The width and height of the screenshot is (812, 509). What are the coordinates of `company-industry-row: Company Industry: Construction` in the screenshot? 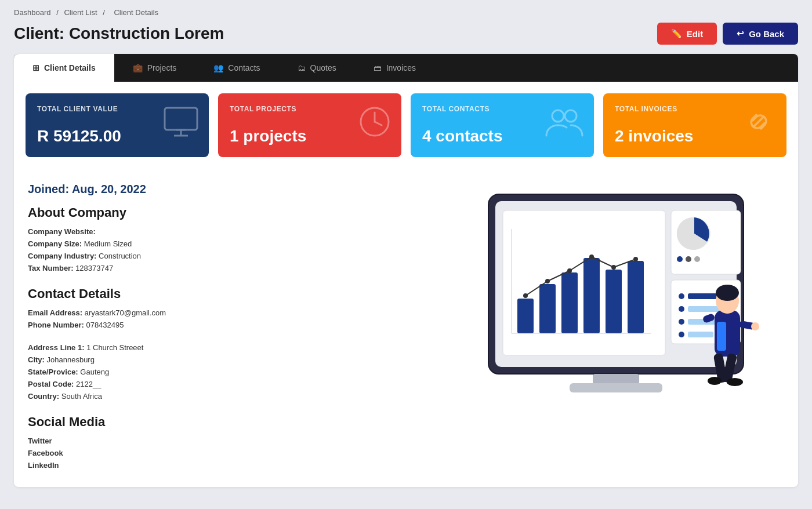 It's located at (226, 256).